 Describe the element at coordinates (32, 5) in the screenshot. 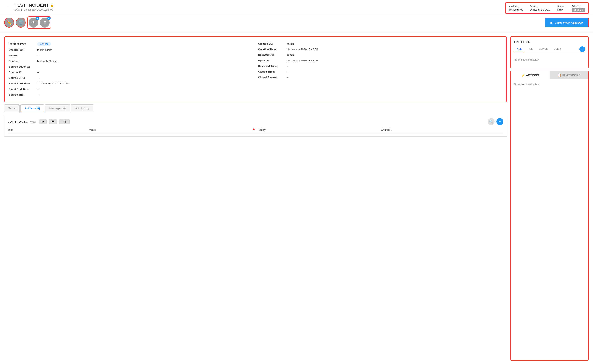

I see `incident-title-text: TEST INCIDENT` at that location.